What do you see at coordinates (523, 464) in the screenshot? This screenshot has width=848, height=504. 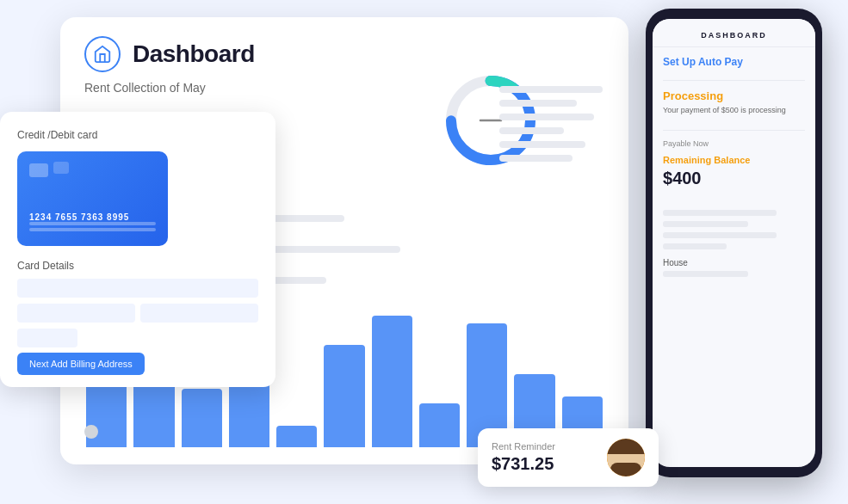 I see `reminder-amount: $731.25` at bounding box center [523, 464].